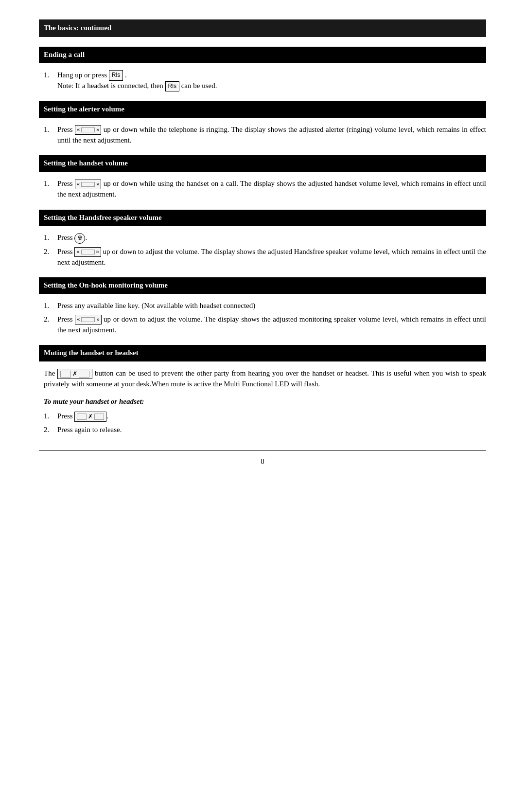  I want to click on section-handset-volume: Setting the handset volume 1. Press «» u…, so click(262, 177).